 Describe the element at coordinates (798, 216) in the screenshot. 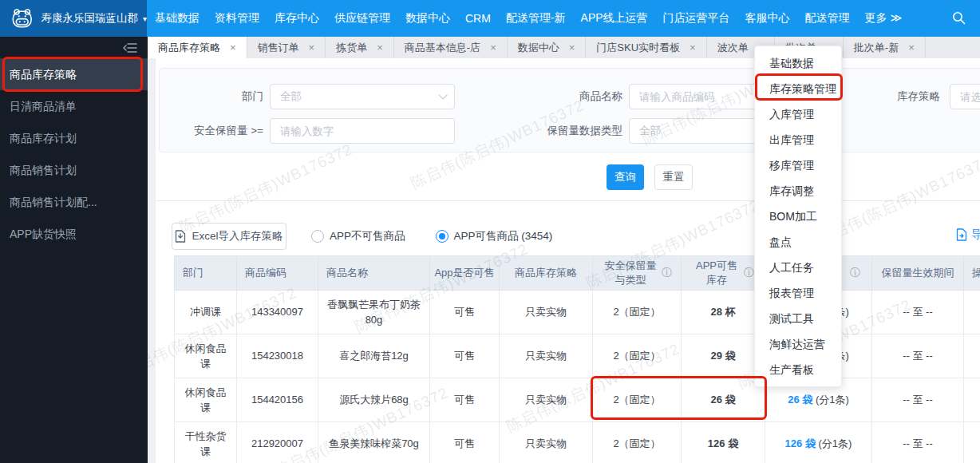

I see `menu-item-bom-processing: BOM加工` at that location.